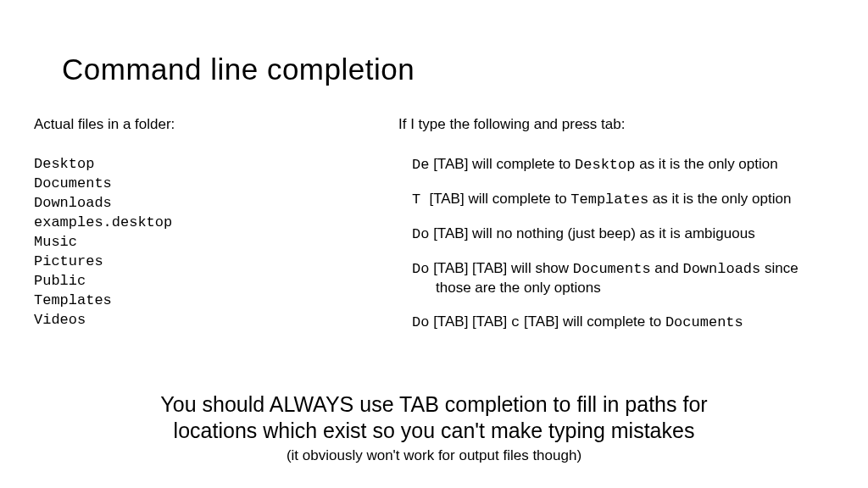 This screenshot has width=868, height=488. What do you see at coordinates (203, 185) in the screenshot?
I see `file-item: Documents` at bounding box center [203, 185].